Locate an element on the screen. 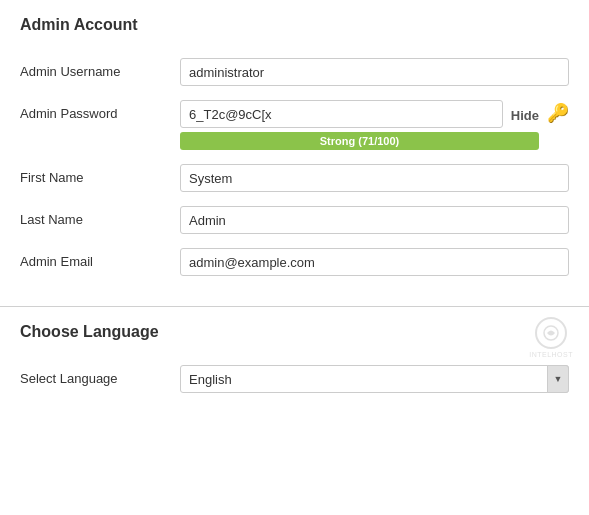  firstname-label: First Name is located at coordinates (100, 174).